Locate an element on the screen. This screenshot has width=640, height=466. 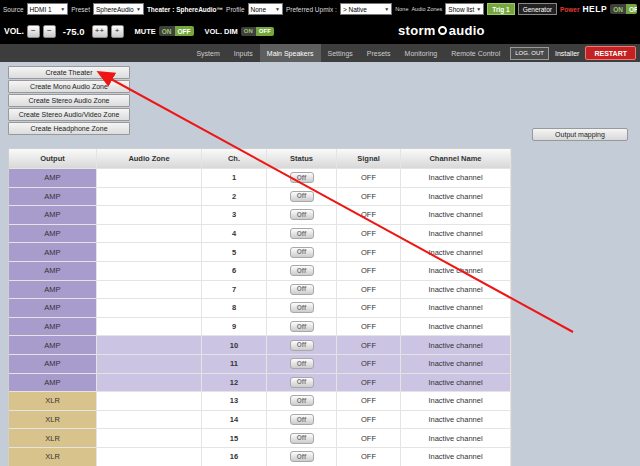
ch-cell: 11 is located at coordinates (234, 364).